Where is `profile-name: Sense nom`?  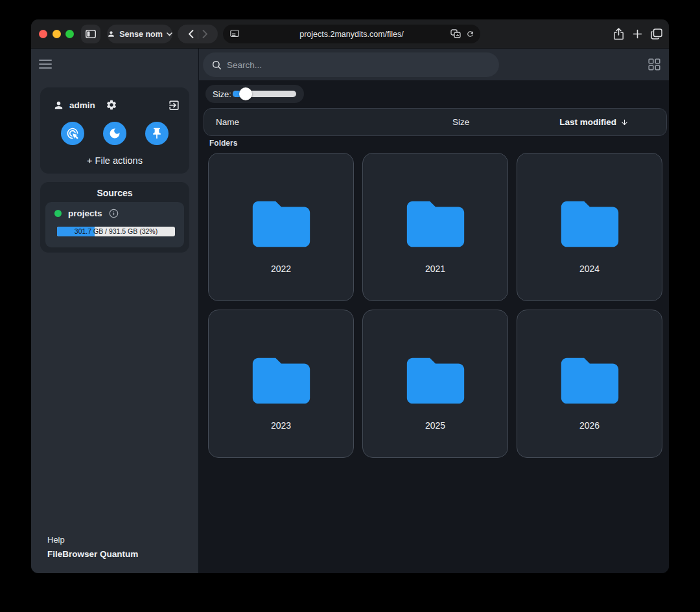
profile-name: Sense nom is located at coordinates (141, 34).